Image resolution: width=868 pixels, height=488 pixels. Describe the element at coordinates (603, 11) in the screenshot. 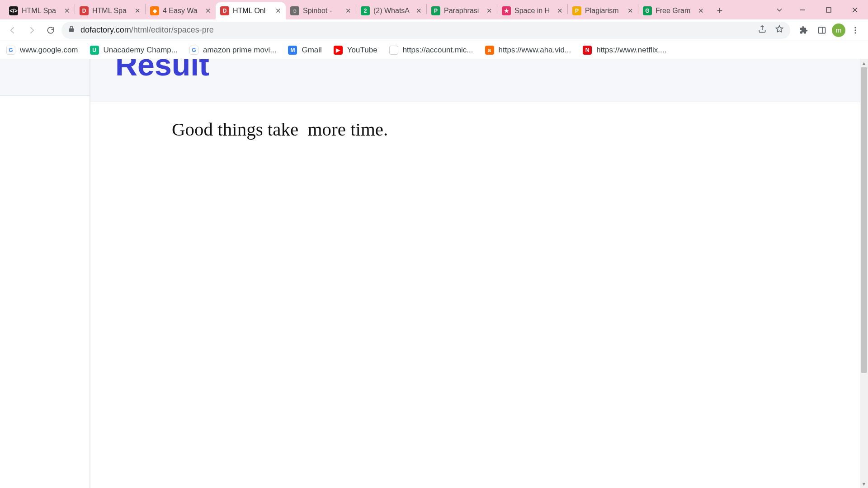

I see `browser-tab: PPlagiarism✕` at that location.